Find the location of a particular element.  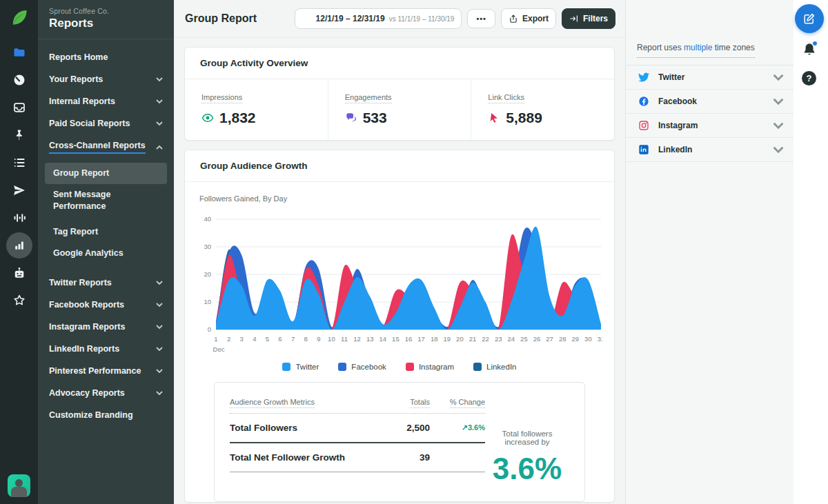

svg-text: 4 is located at coordinates (254, 339).